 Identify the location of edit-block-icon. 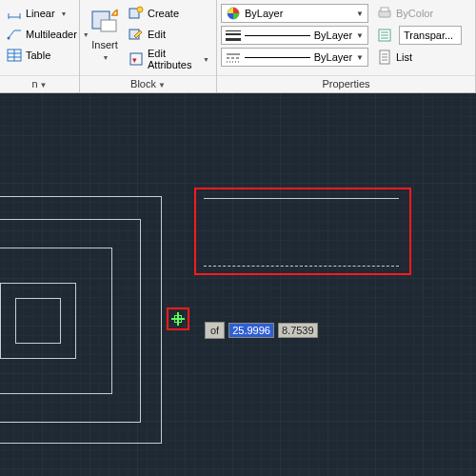
(136, 34).